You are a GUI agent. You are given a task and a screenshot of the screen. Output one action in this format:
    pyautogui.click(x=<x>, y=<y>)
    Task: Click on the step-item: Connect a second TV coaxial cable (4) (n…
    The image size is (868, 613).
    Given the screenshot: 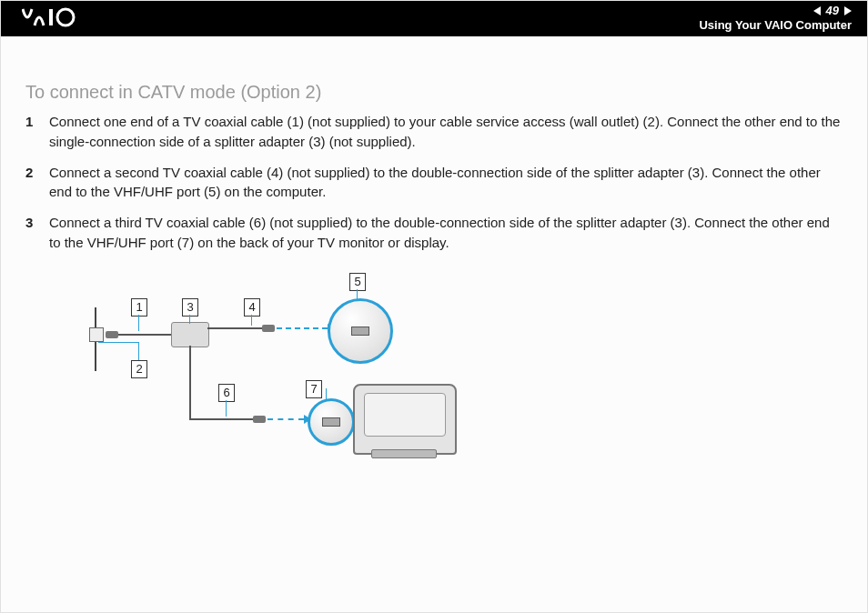 What is the action you would take?
    pyautogui.click(x=434, y=183)
    